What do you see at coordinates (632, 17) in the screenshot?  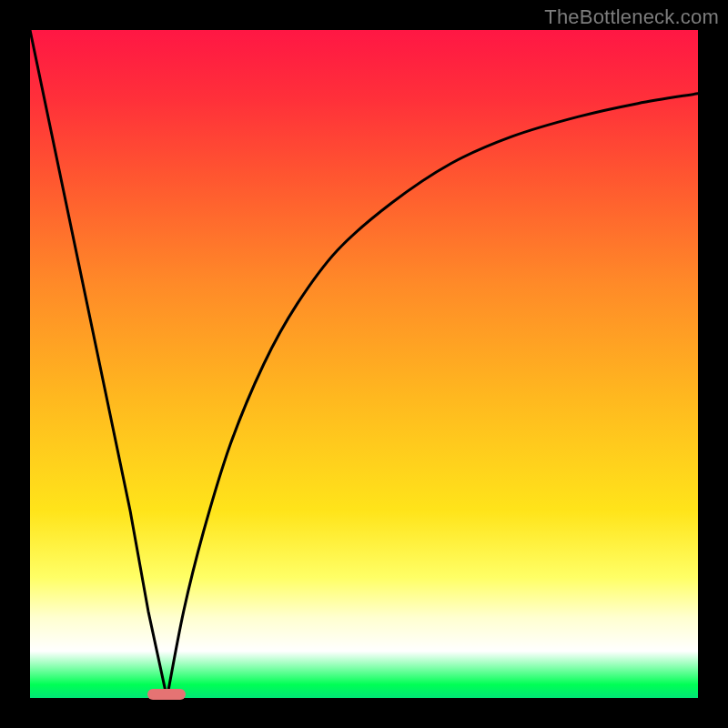 I see `watermark-text: TheBottleneck.com` at bounding box center [632, 17].